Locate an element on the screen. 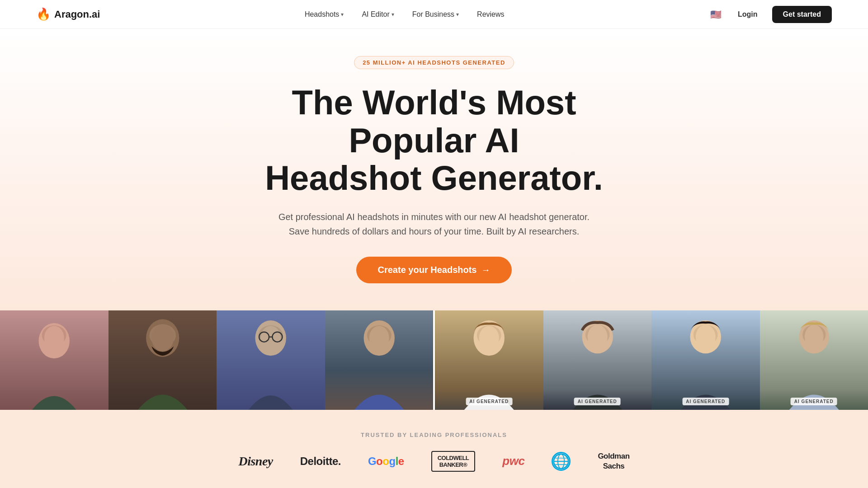  google-logo: Google is located at coordinates (386, 461).